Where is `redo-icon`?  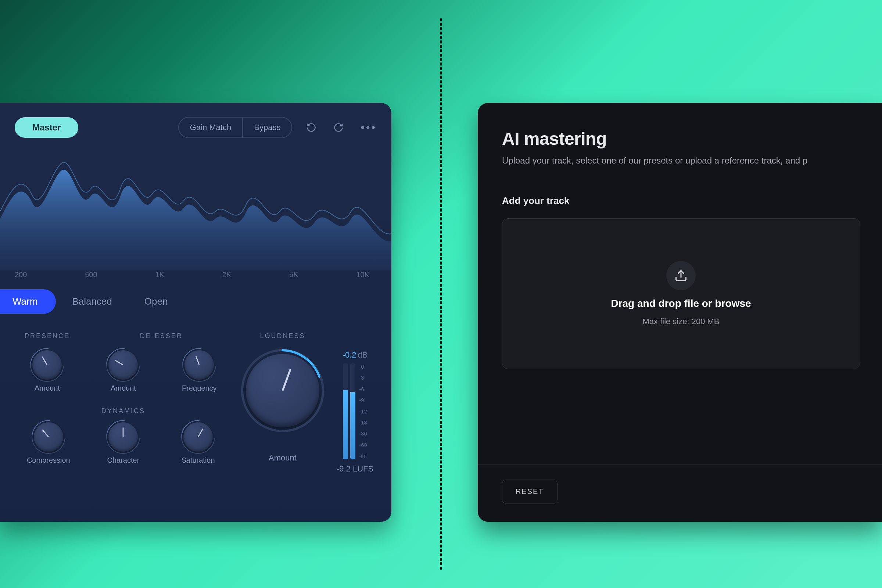
redo-icon is located at coordinates (338, 128).